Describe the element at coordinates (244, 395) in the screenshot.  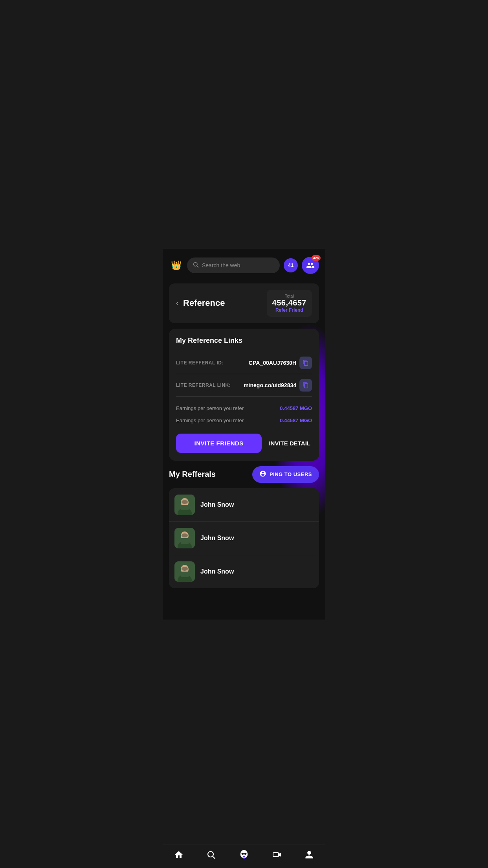
I see `reference-links-card: My Reference Links LITE REFFERAL ID: CPA…` at that location.